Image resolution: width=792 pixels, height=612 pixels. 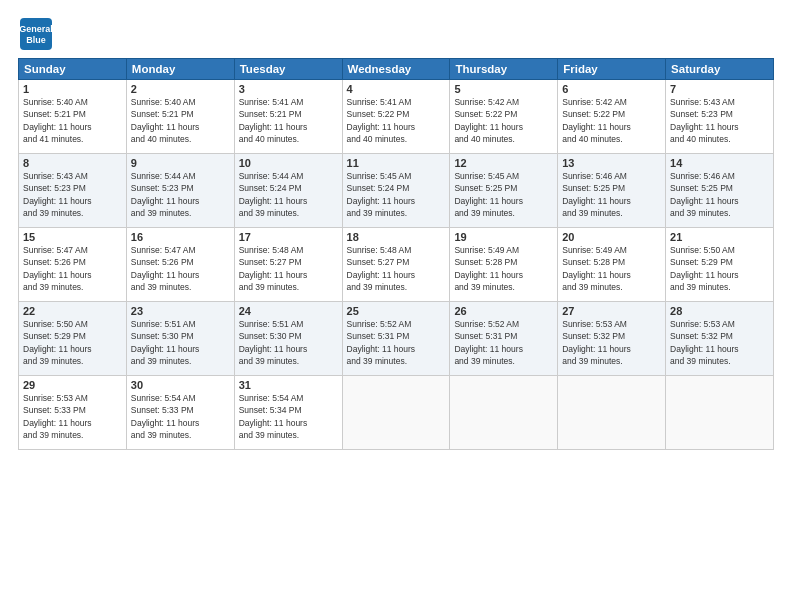 I want to click on day-number: 29, so click(x=72, y=385).